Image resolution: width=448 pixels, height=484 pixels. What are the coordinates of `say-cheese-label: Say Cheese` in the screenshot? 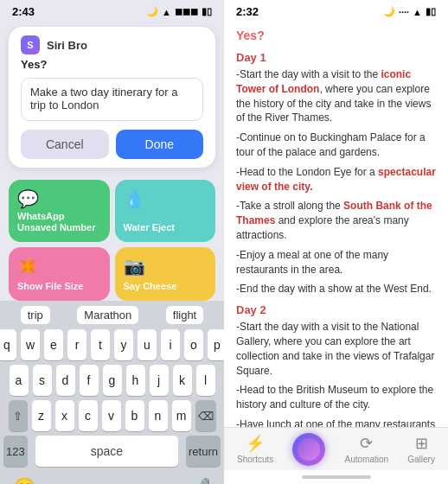 It's located at (166, 287).